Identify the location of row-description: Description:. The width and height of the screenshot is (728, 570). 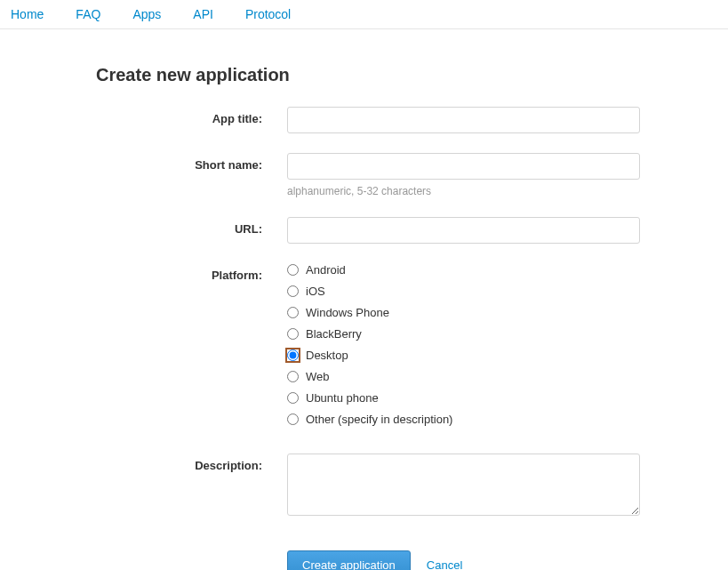
(368, 486).